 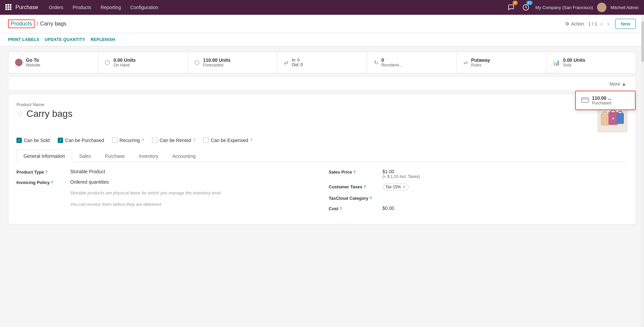 What do you see at coordinates (626, 24) in the screenshot?
I see `new-button: New` at bounding box center [626, 24].